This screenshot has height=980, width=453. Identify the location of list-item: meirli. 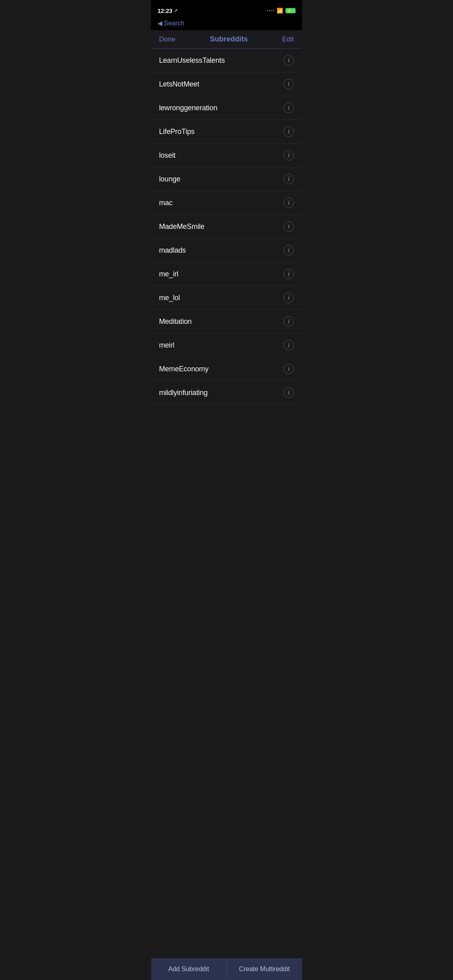
(226, 345).